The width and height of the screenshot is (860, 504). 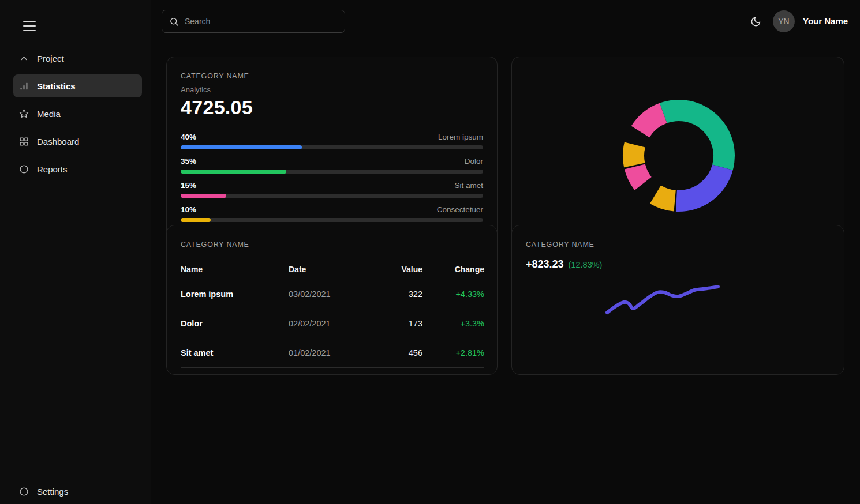 I want to click on bar-chart-icon, so click(x=24, y=86).